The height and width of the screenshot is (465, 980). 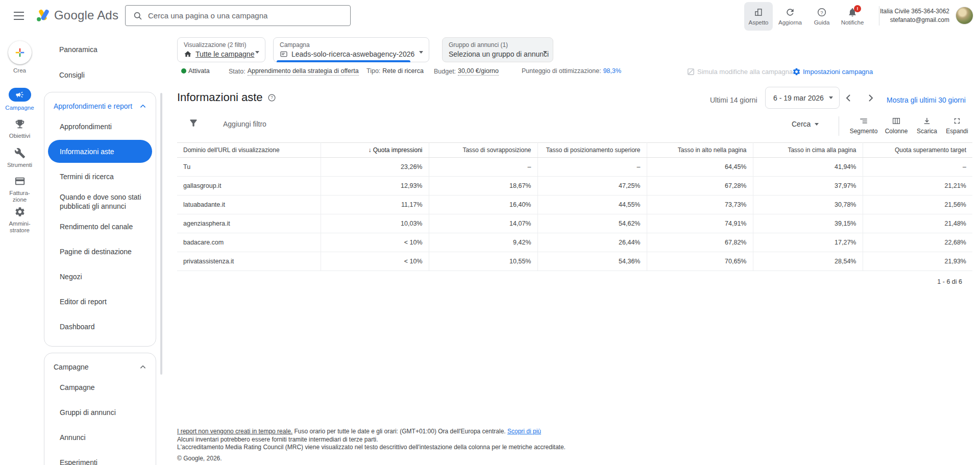 I want to click on help-button: ? Guida, so click(x=822, y=16).